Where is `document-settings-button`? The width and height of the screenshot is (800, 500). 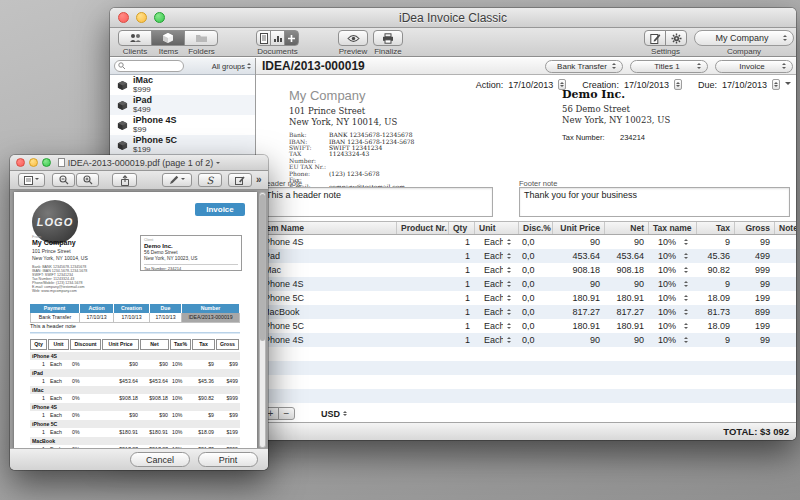 document-settings-button is located at coordinates (655, 38).